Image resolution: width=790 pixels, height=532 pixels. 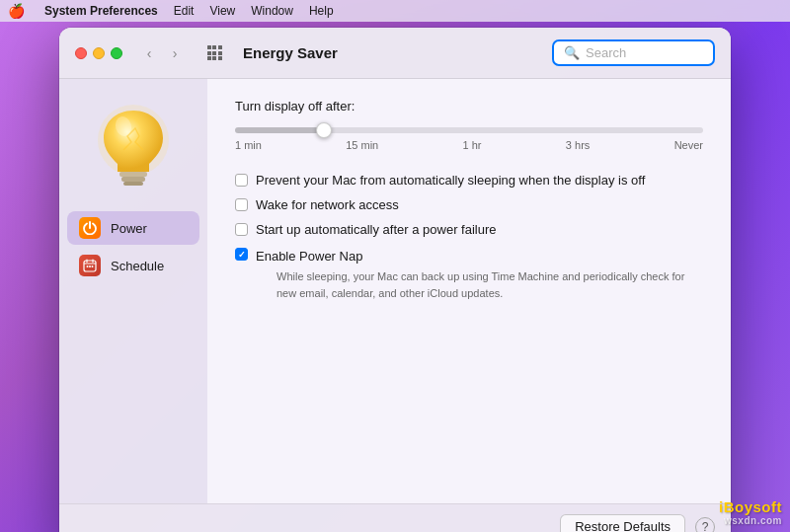 What do you see at coordinates (324, 130) in the screenshot?
I see `slider-thumb` at bounding box center [324, 130].